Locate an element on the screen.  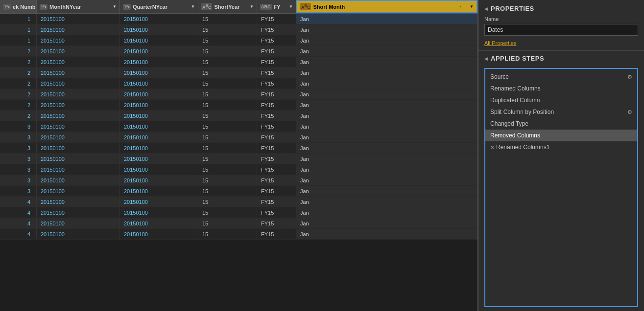
table-header: 1²₃ ek Number ▼ 1²₃ MonthNYear ▼ 1²₃ Qua… is located at coordinates (239, 7).